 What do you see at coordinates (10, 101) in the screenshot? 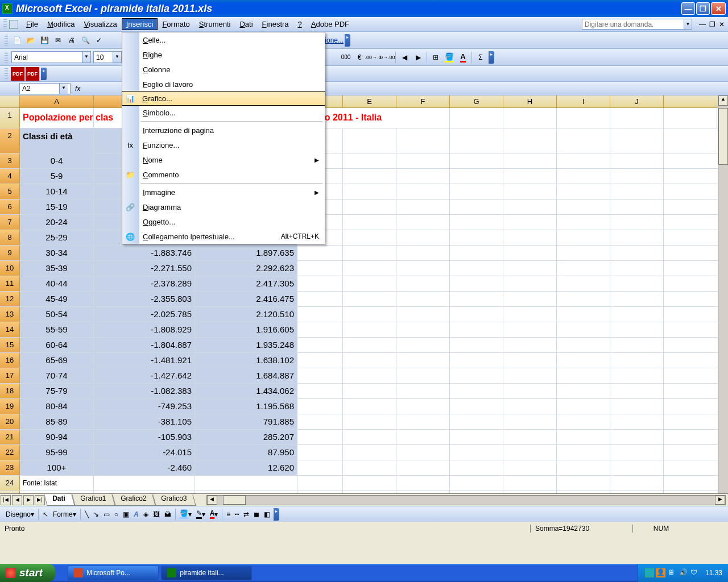
I see `select-all-corner` at bounding box center [10, 101].